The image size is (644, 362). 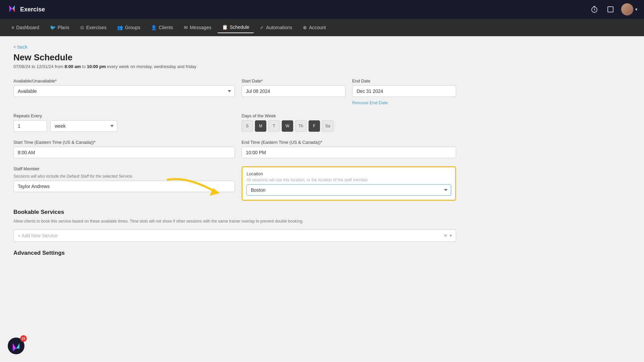 What do you see at coordinates (124, 123) in the screenshot?
I see `repeats-group: Repeats Every week day month` at bounding box center [124, 123].